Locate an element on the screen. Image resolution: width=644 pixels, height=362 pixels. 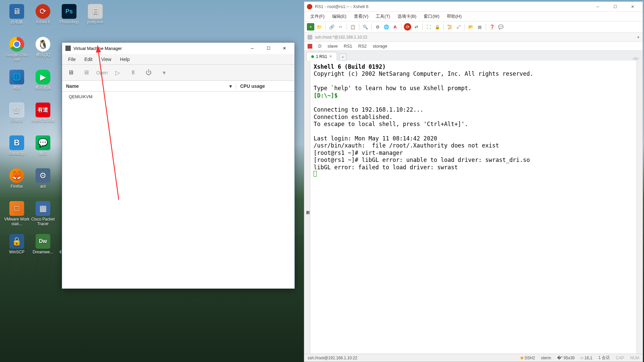
desktop-icon-微信: 💬微信 is located at coordinates (43, 150).